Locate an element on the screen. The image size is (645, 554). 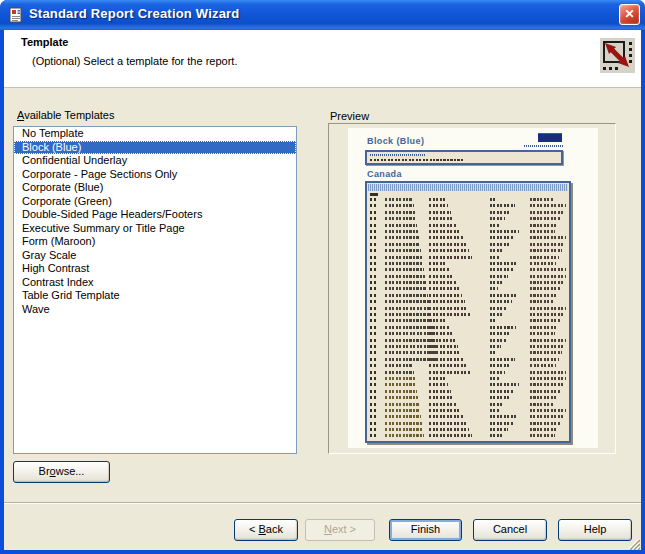
app-icon is located at coordinates (16, 15).